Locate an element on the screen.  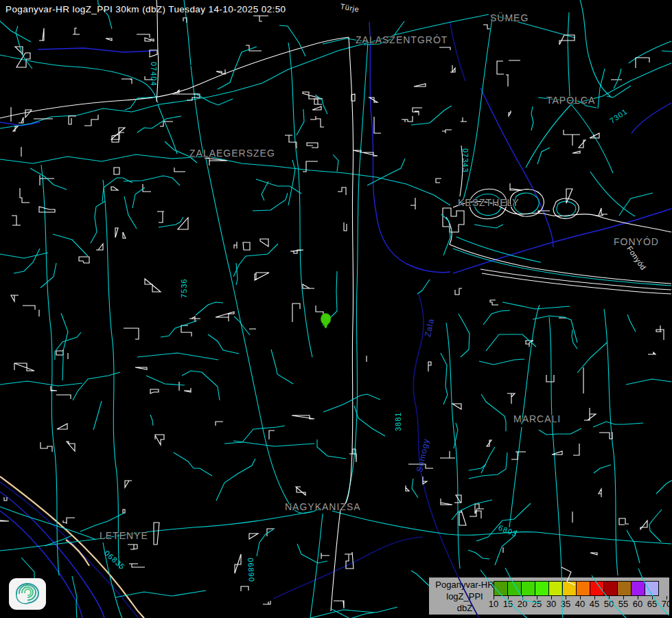
road-number-label-7536: 7536 is located at coordinates (184, 288).